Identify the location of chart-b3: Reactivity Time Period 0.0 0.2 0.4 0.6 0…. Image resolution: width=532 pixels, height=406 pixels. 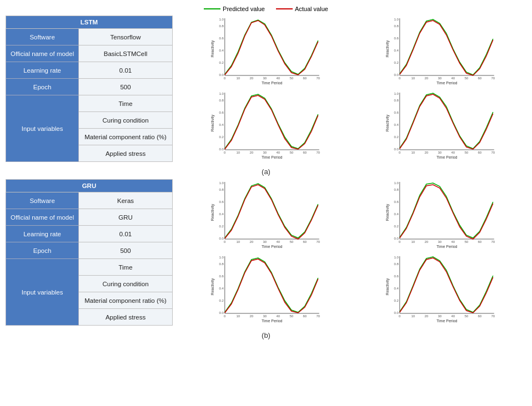
(265, 290).